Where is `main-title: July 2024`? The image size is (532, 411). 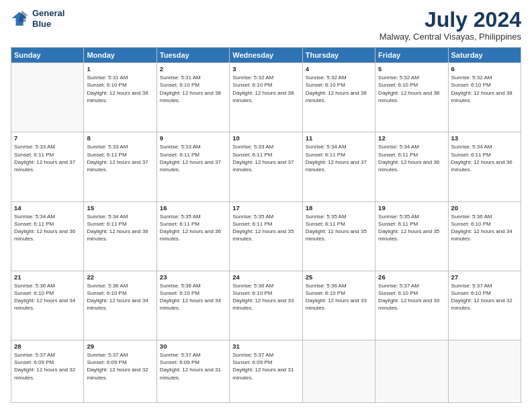 main-title: July 2024 is located at coordinates (450, 20).